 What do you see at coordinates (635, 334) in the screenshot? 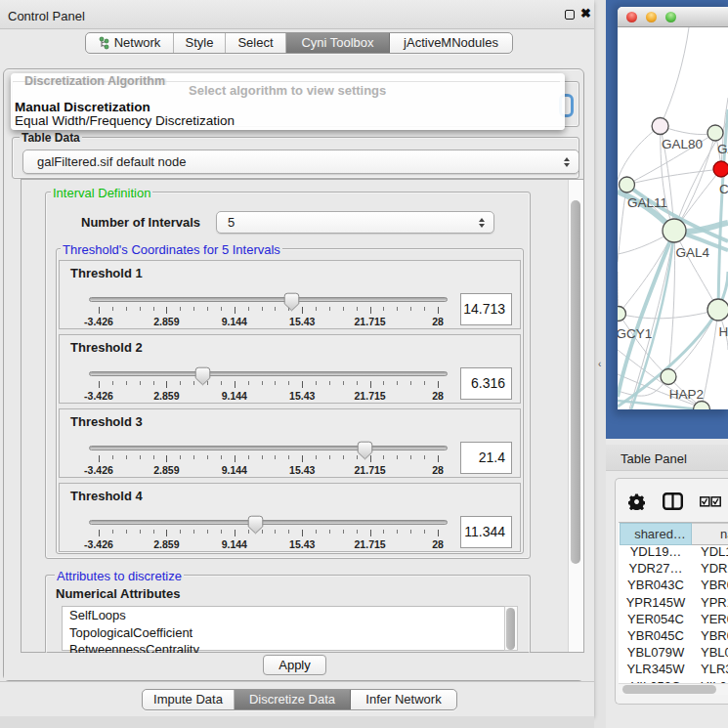
I see `svg-text: GCY1` at bounding box center [635, 334].